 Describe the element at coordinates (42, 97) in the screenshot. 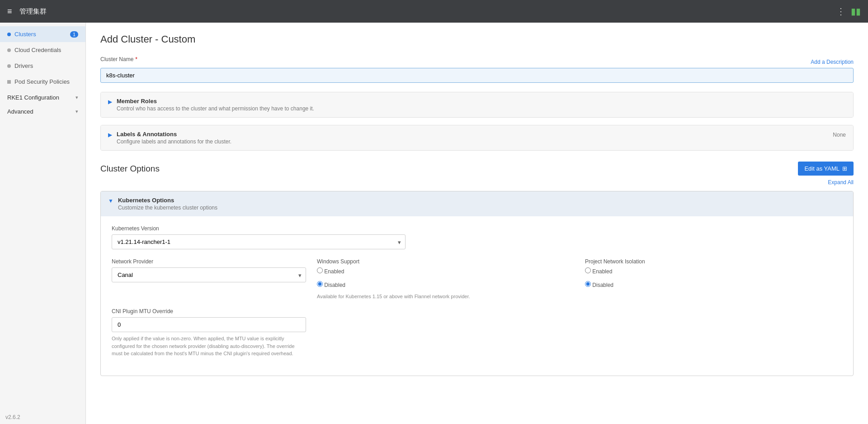

I see `sidebar-section-rke1: RKE1 Configuration ▾` at that location.